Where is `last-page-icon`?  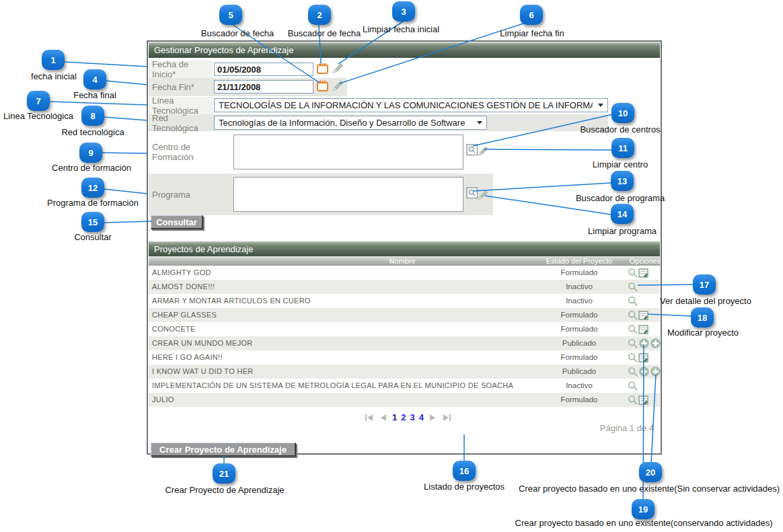 last-page-icon is located at coordinates (447, 418).